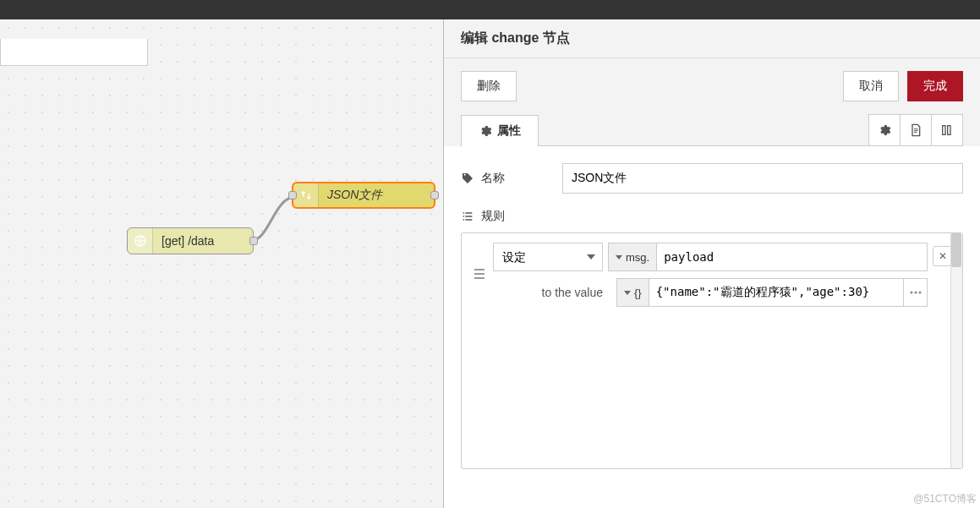 The width and height of the screenshot is (980, 508). What do you see at coordinates (632, 257) in the screenshot?
I see `type-selector-msg: msg.` at bounding box center [632, 257].